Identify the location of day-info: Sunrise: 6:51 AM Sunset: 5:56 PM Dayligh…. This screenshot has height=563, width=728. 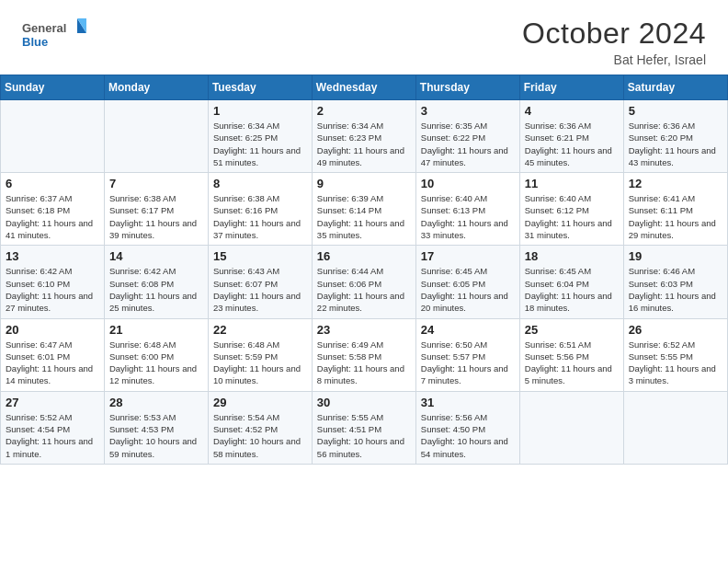
(572, 362).